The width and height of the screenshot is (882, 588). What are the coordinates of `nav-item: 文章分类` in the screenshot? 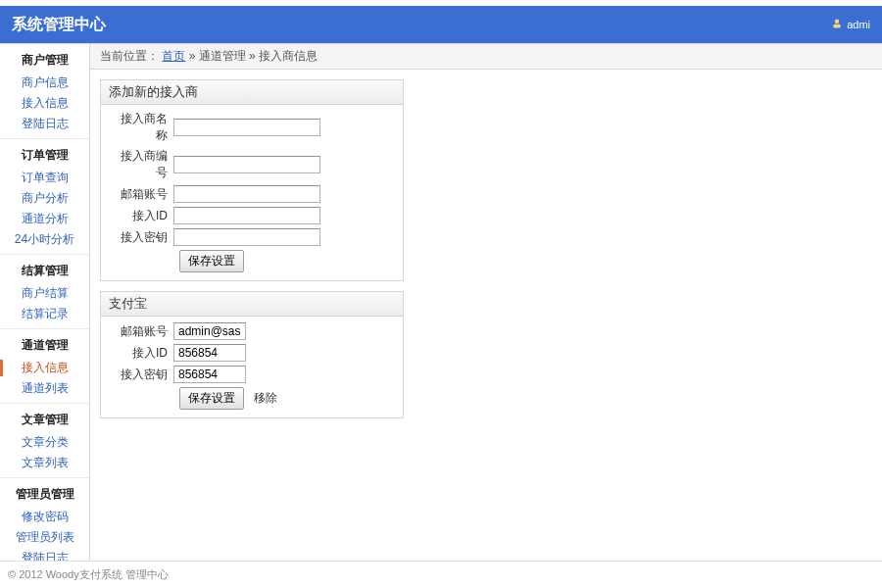 It's located at (45, 443).